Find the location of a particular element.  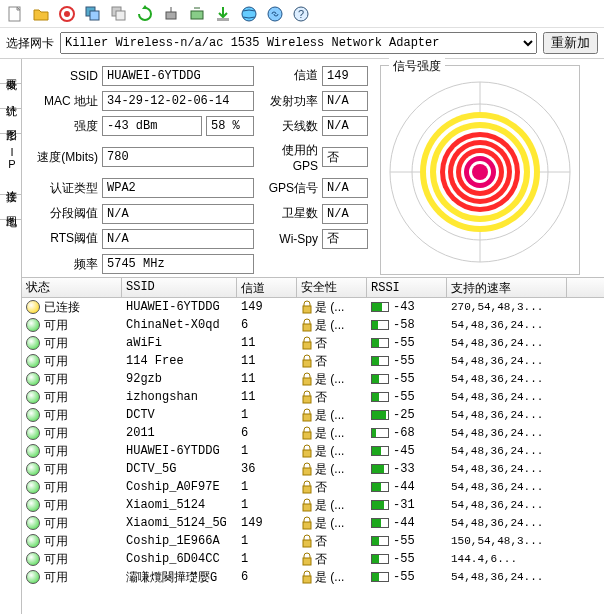

table-row: 已连接HUAWEI-6YTDDG149是 (...-43270,54,48,3.… is located at coordinates (313, 307).